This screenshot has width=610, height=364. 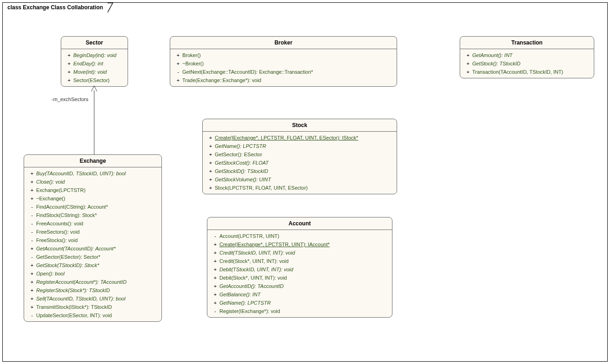 What do you see at coordinates (300, 157) in the screenshot?
I see `class-stock: Stock +Create(IExchange*, LPCTSTR, FLOAT…` at bounding box center [300, 157].